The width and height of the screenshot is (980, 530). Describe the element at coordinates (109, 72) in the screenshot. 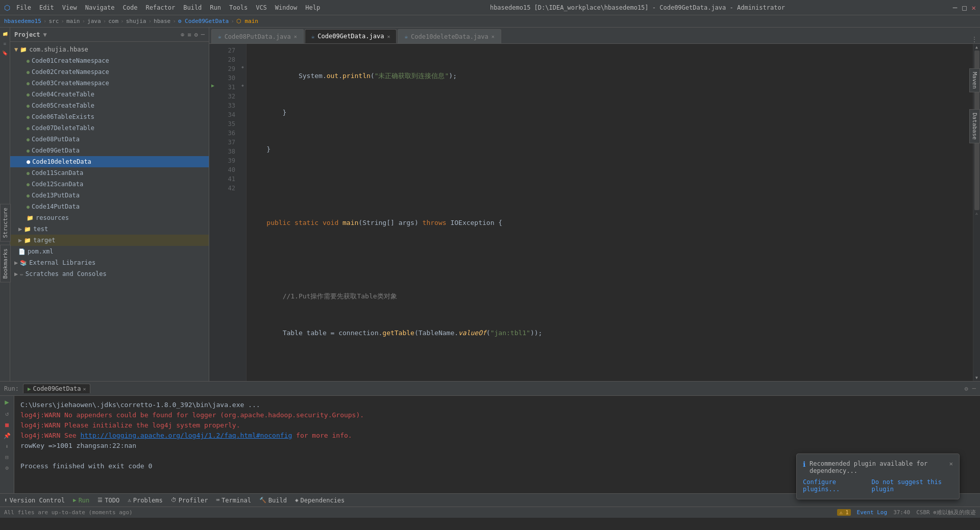

I see `tree-item-code02: ● Code02CreateNamespace` at that location.